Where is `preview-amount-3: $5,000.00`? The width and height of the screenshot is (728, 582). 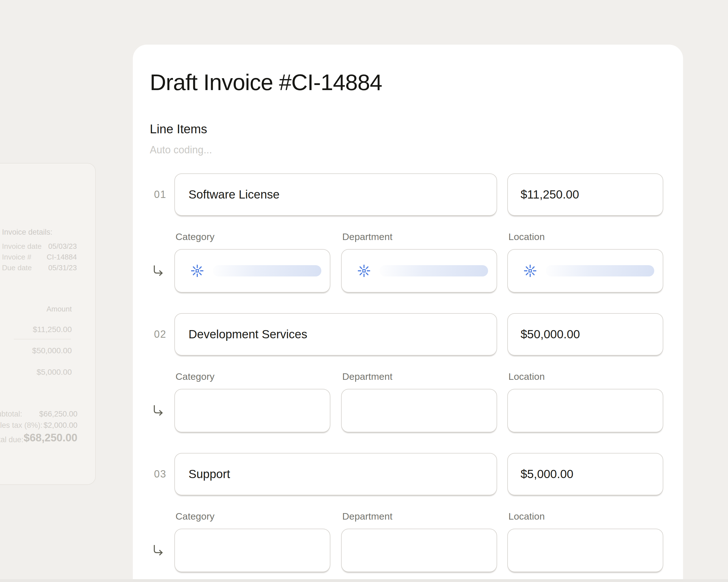
preview-amount-3: $5,000.00 is located at coordinates (44, 372).